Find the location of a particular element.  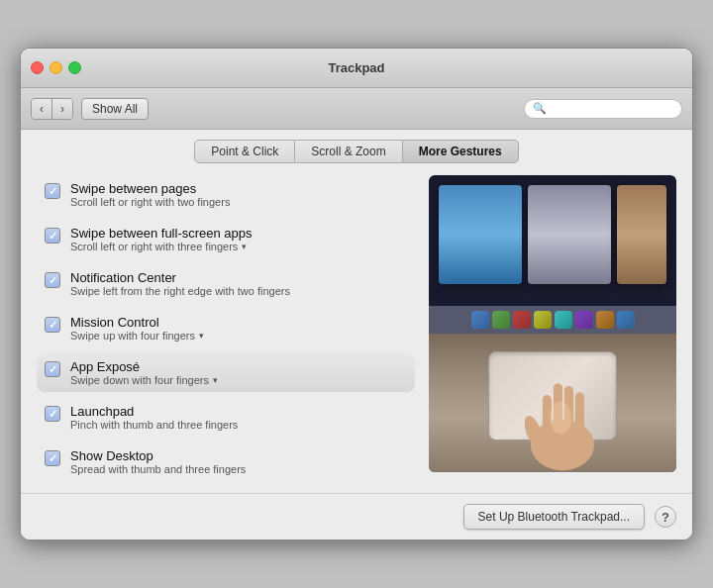

minimize-button is located at coordinates (55, 67).